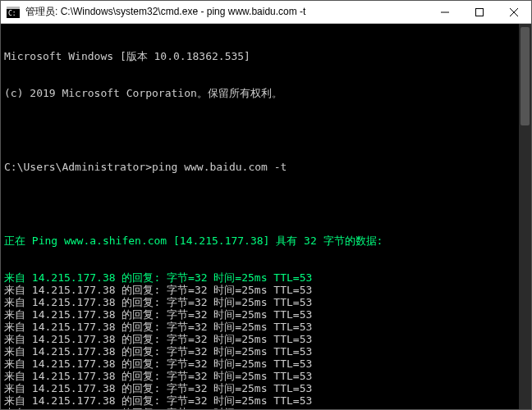  What do you see at coordinates (266, 167) in the screenshot?
I see `prompt-line: C:\Users\Administrator>ping www.baidu.co…` at bounding box center [266, 167].